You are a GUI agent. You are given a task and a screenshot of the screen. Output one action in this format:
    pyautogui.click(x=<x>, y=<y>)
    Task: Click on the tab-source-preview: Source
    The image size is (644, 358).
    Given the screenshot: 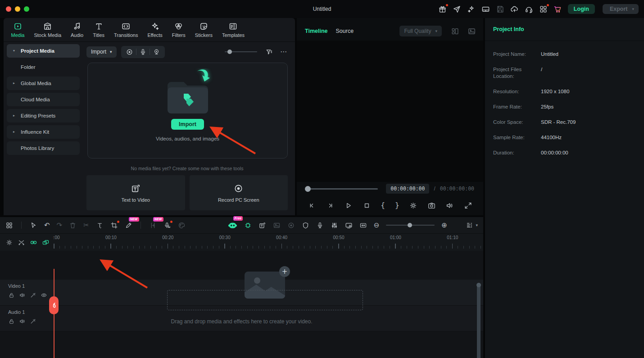 What is the action you would take?
    pyautogui.click(x=345, y=31)
    